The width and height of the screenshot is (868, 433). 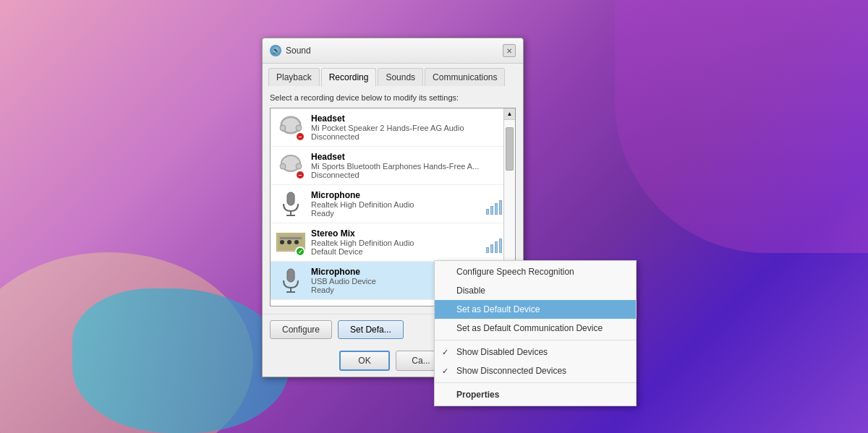 What do you see at coordinates (393, 127) in the screenshot?
I see `device-item-headset-1: − Headset Mi Pocket Speaker 2 Hands-Free…` at bounding box center [393, 127].